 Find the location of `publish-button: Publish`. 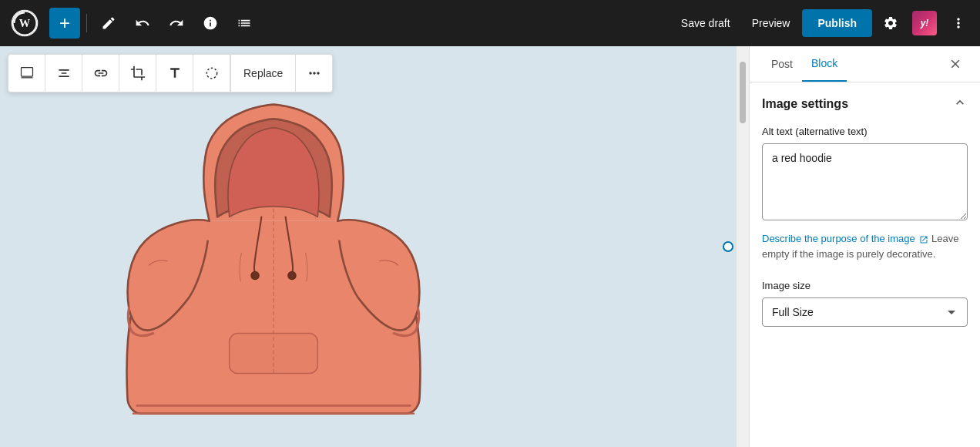

publish-button: Publish is located at coordinates (837, 23).